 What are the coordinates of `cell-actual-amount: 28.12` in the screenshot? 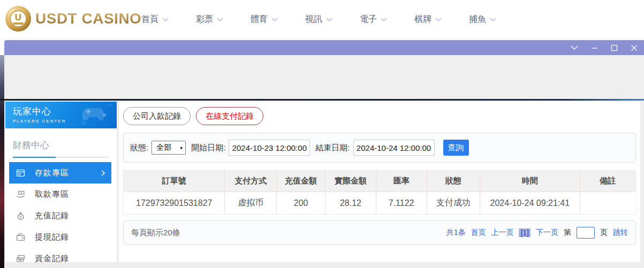 It's located at (351, 203).